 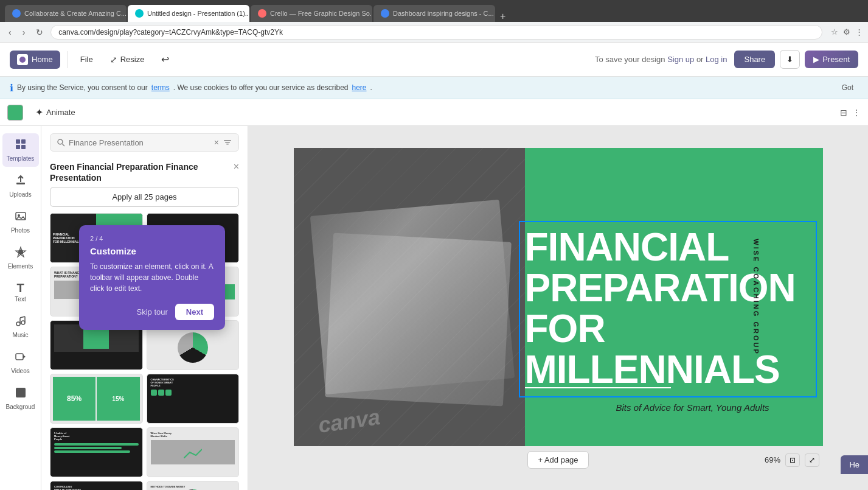 I want to click on browser-tabs: Collaborate & Create Amazing C... × Unti…, so click(x=434, y=11).